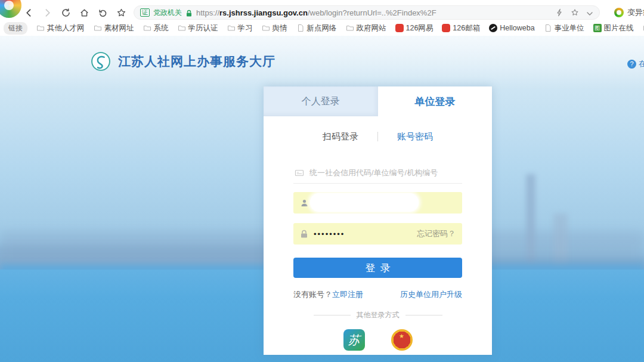 The image size is (644, 362). I want to click on skyline-tower, so click(531, 219).